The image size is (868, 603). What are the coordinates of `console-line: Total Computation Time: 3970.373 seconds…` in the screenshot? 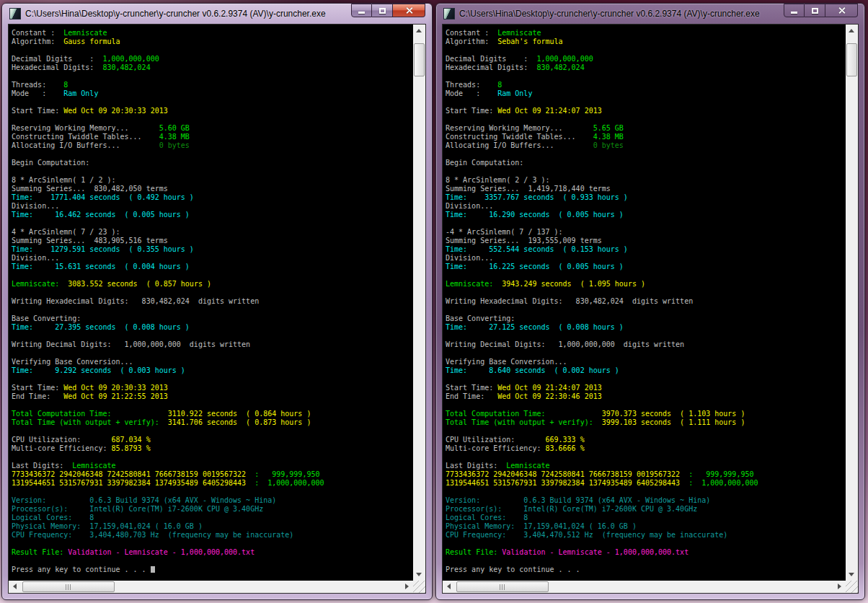 It's located at (646, 414).